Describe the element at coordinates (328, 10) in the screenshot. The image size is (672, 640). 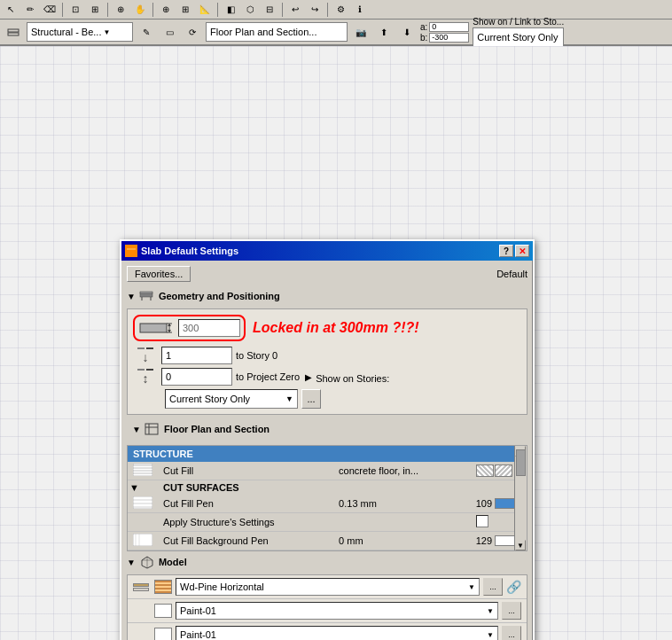
I see `sep6` at that location.